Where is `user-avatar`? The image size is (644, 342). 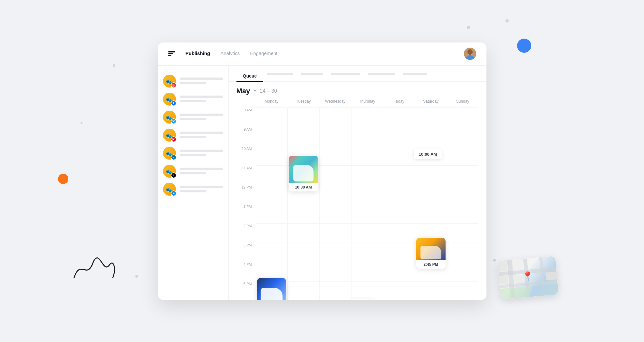 user-avatar is located at coordinates (470, 54).